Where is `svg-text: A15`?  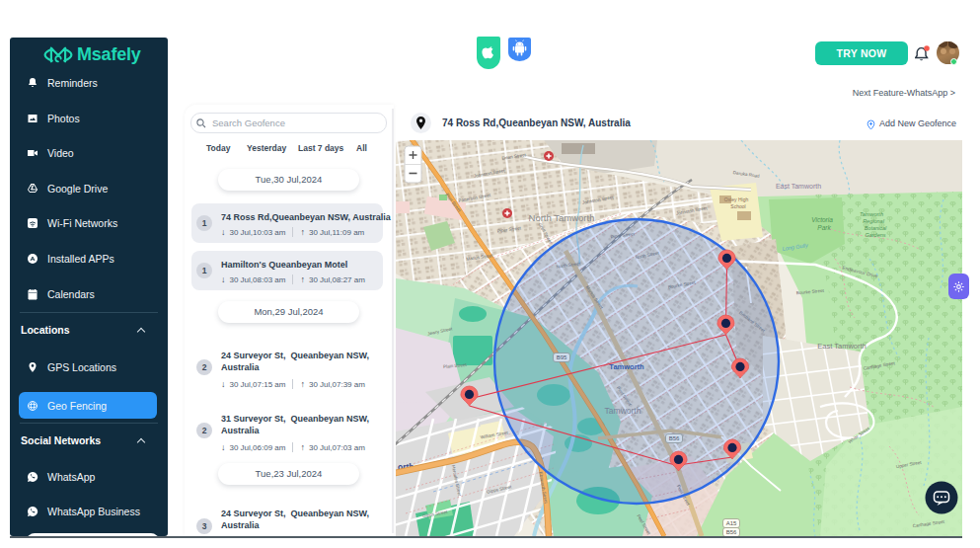 svg-text: A15 is located at coordinates (732, 523).